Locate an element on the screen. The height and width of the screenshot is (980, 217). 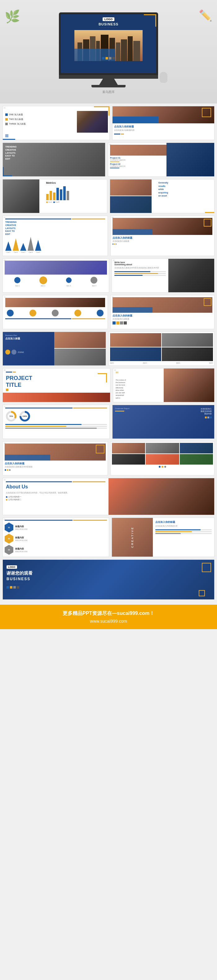
row-10: 19 点击加入你的标题 点击此处加入副标题文本内容描述 20 is located at coordinates (108, 458).